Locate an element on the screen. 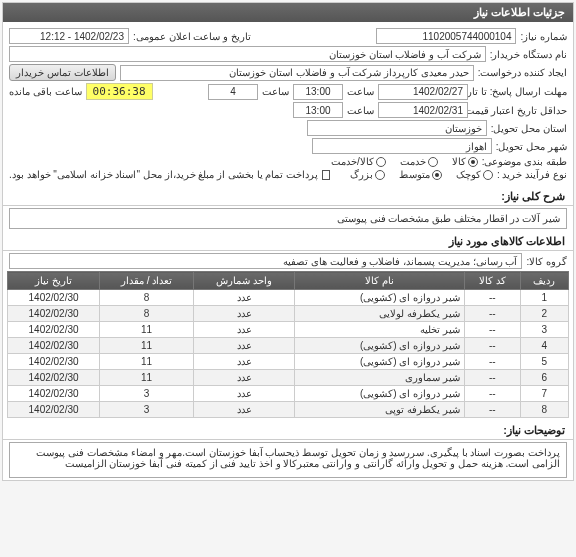  remaining-label: ساعت باقی مانده is located at coordinates (46, 92).